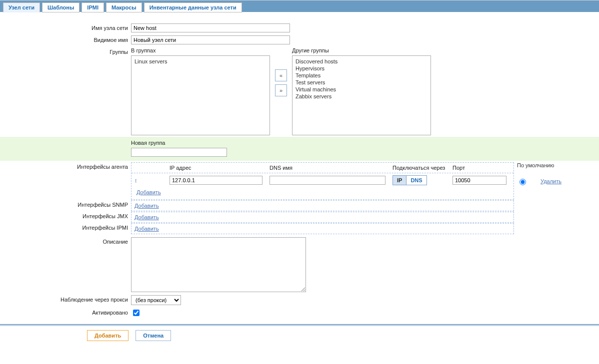 The width and height of the screenshot is (599, 364). Describe the element at coordinates (147, 229) in the screenshot. I see `ipmi-add-link: Добавить` at that location.